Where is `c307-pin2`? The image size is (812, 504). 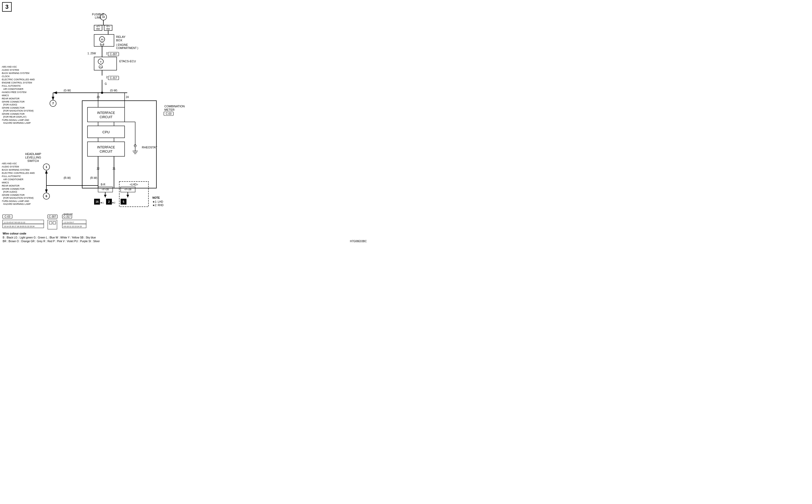 c307-pin2 is located at coordinates (54, 223).